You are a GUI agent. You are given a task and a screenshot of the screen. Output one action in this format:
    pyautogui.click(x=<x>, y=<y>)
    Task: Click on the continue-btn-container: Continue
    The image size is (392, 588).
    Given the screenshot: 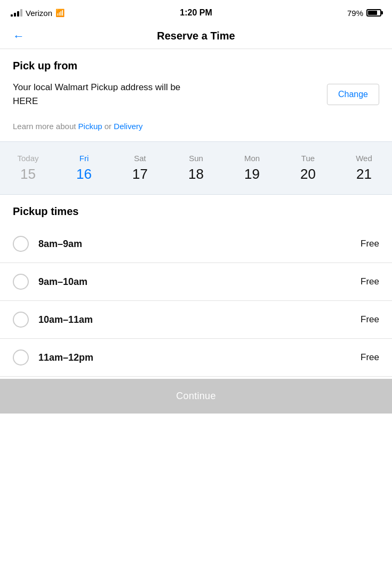 What is the action you would take?
    pyautogui.click(x=196, y=396)
    